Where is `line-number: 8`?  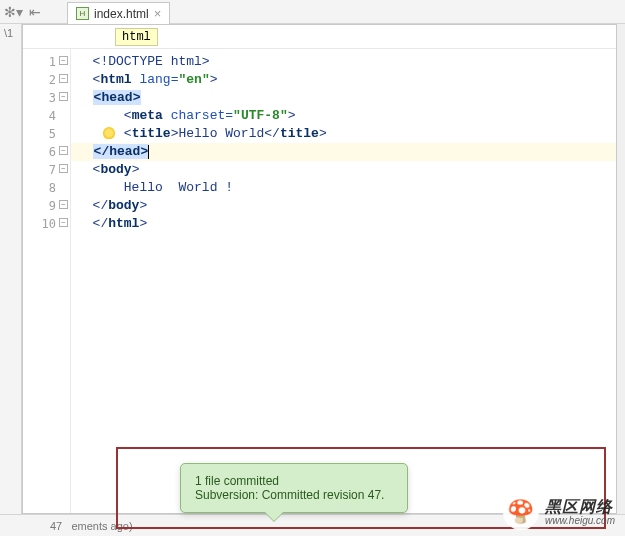
line-number: 8 is located at coordinates (46, 188).